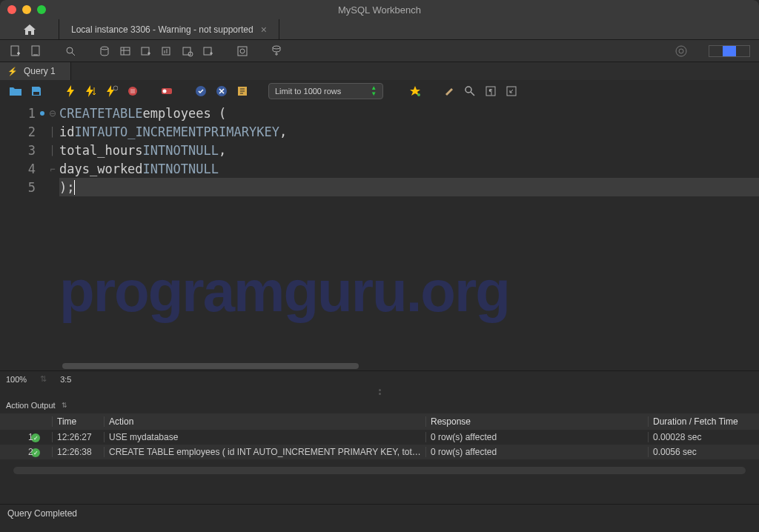 The width and height of the screenshot is (759, 532). I want to click on editor-status-bar: 100% ⇅ 3:5, so click(380, 379).